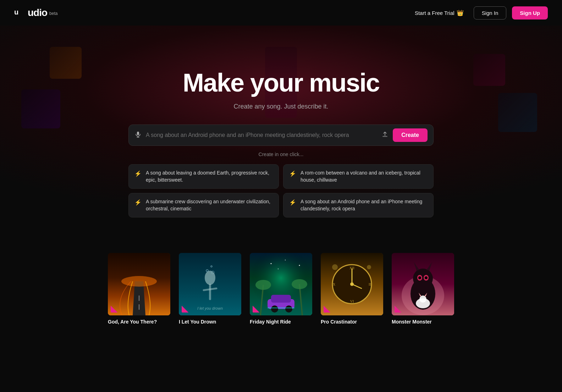  What do you see at coordinates (281, 106) in the screenshot?
I see `hero-subtitle: Create any song. Just describe it.` at bounding box center [281, 106].